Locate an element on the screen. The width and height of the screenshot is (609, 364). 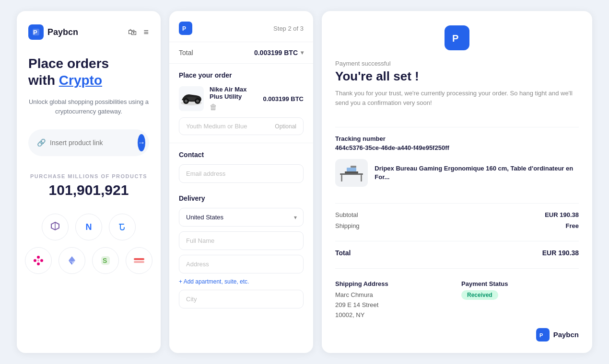
optional-label: Optional is located at coordinates (286, 126).